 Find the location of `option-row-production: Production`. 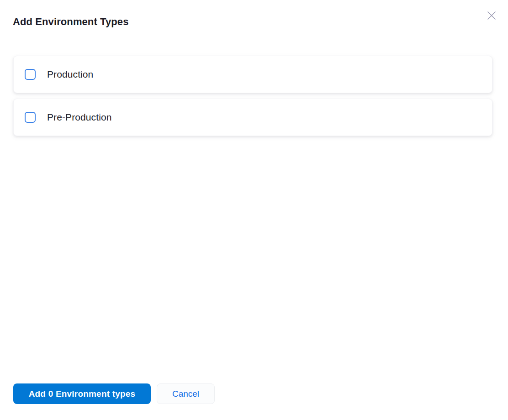

option-row-production: Production is located at coordinates (253, 74).